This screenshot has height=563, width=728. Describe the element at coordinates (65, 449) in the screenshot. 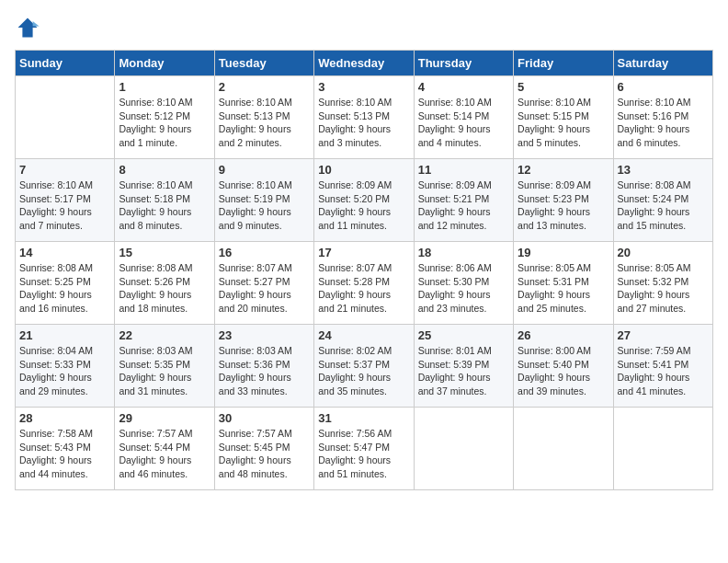

I see `calendar-cell: 28Sunrise: 7:58 AM Sunset: 5:43 PM Dayli…` at that location.